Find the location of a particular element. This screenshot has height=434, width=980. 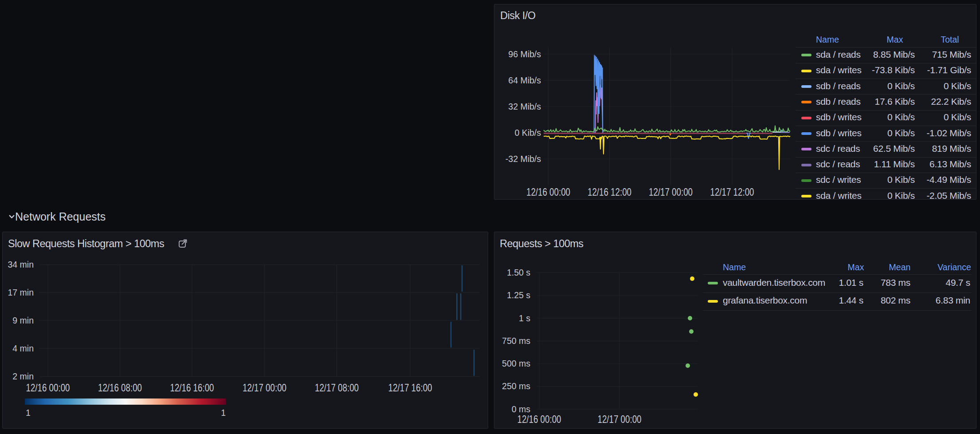

svg-text: 1.50 s is located at coordinates (519, 272).